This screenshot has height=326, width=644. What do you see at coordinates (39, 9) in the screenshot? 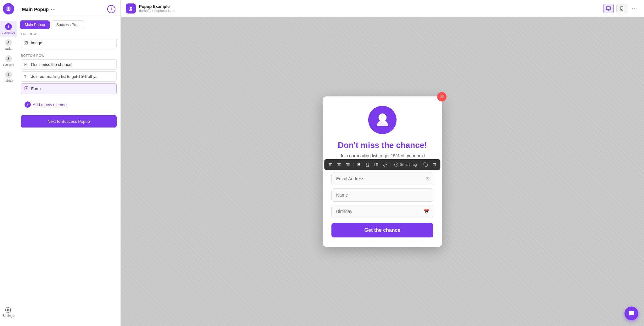
I see `panel-title: Main Popup ⋯` at bounding box center [39, 9].